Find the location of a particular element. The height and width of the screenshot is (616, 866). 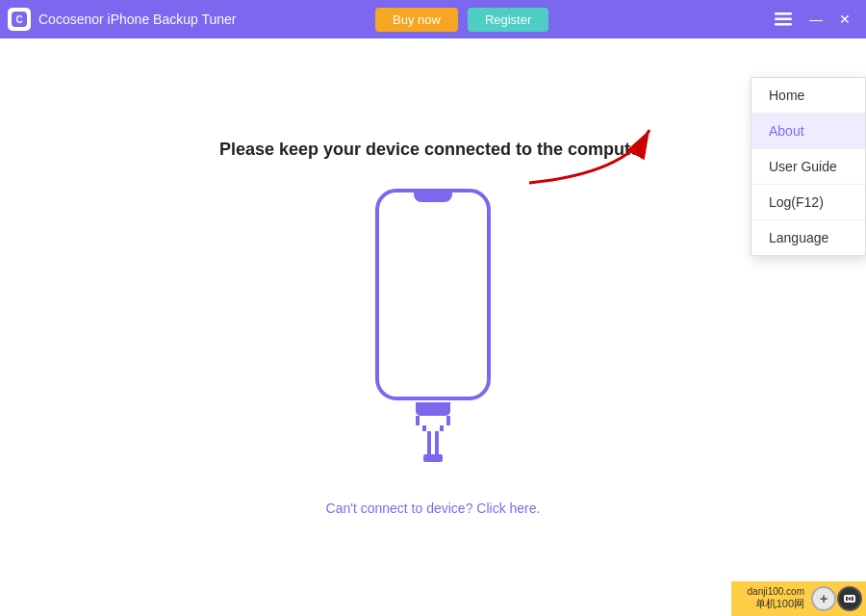

cable-plug is located at coordinates (433, 458).